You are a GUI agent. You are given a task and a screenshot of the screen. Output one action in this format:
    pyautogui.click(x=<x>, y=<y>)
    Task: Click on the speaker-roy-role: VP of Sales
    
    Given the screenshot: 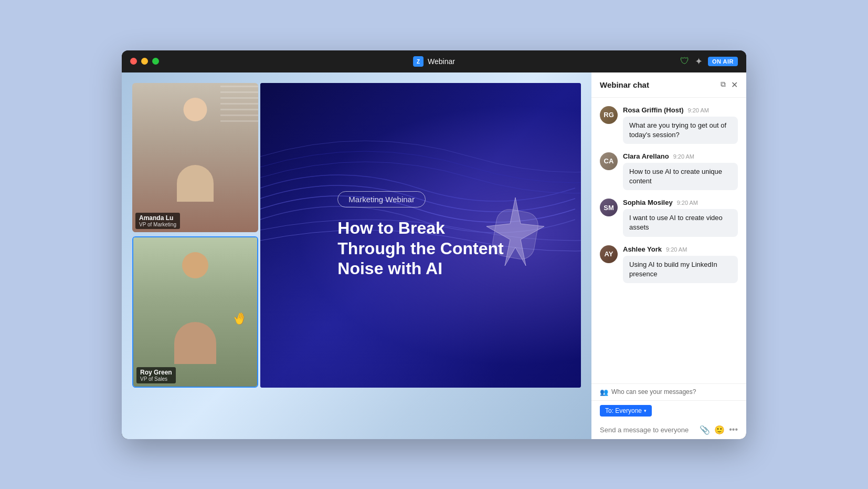 What is the action you would take?
    pyautogui.click(x=156, y=379)
    